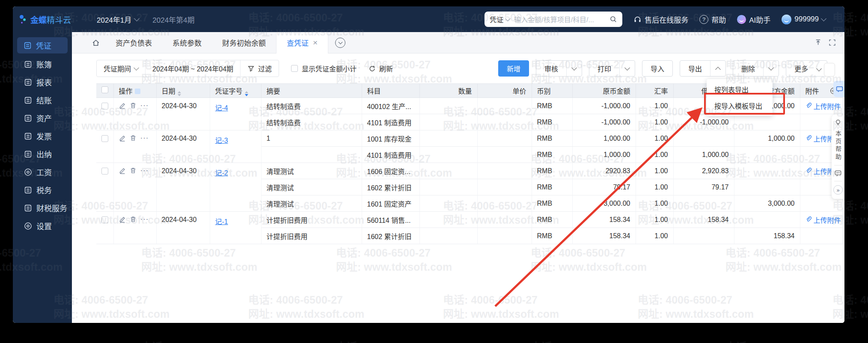 This screenshot has height=343, width=868. I want to click on row-select-cell, so click(105, 114).